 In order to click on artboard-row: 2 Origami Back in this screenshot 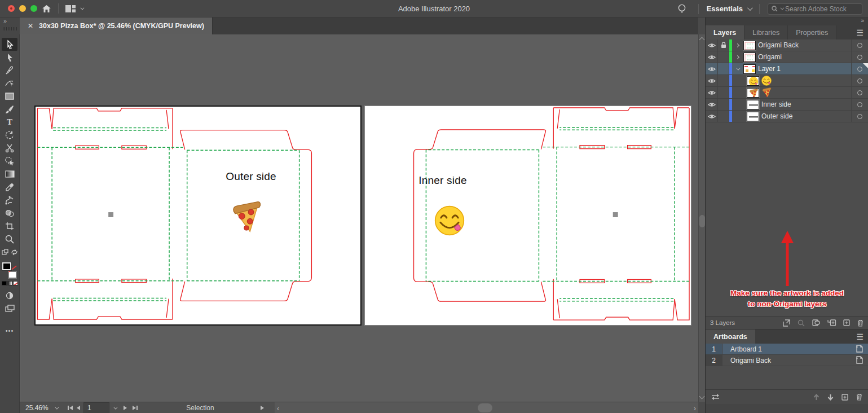, I will do `click(787, 361)`.